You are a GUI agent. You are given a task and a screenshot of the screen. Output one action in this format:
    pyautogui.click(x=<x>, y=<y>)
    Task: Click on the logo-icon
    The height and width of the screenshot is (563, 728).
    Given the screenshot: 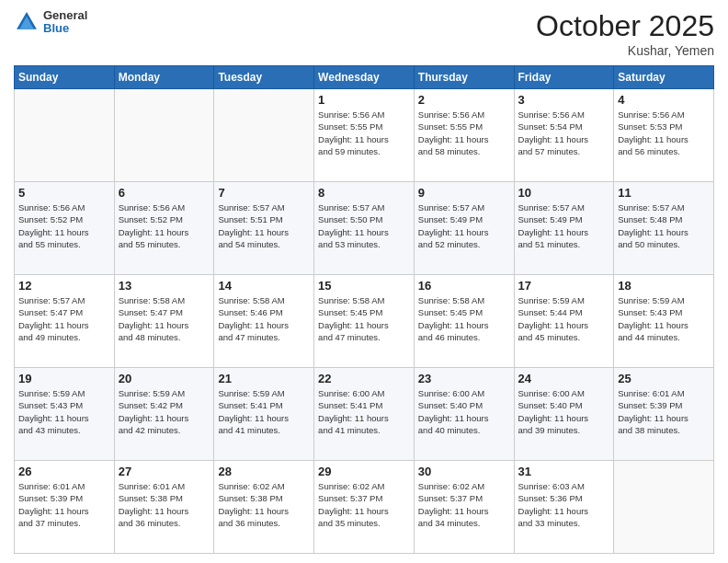 What is the action you would take?
    pyautogui.click(x=27, y=22)
    